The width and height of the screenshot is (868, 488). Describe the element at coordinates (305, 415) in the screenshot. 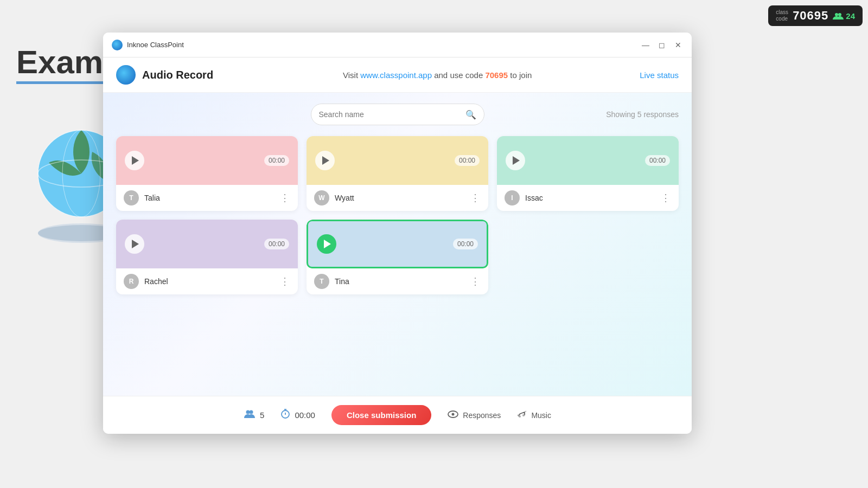

I see `footer-timer: 00:00` at that location.